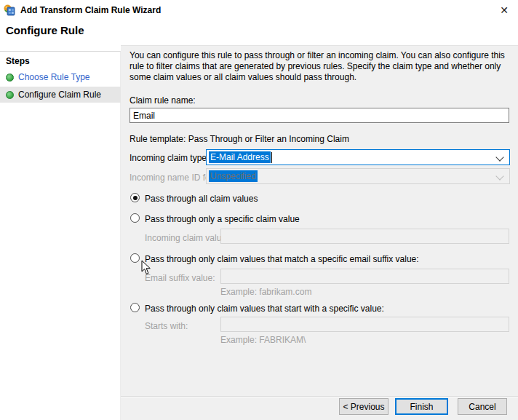 The image size is (518, 420). What do you see at coordinates (60, 95) in the screenshot?
I see `sidebar-item-configure-claim-rule: Configure Claim Rule` at bounding box center [60, 95].